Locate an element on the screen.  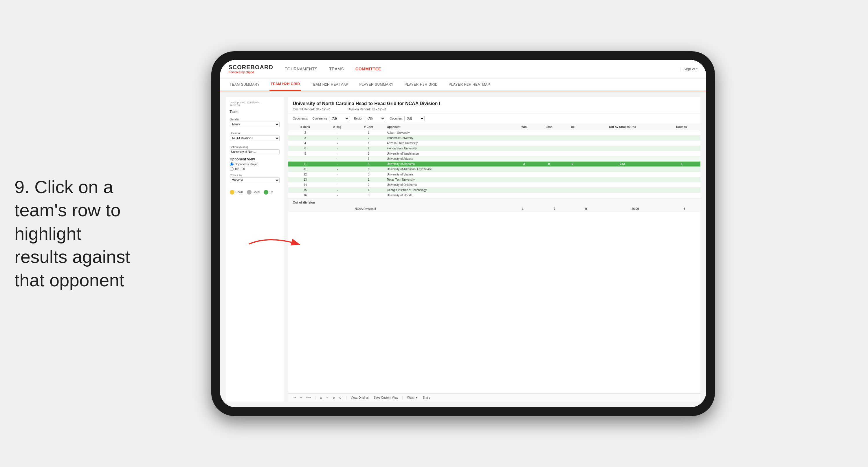
cell-conf: 1 is located at coordinates (369, 179).